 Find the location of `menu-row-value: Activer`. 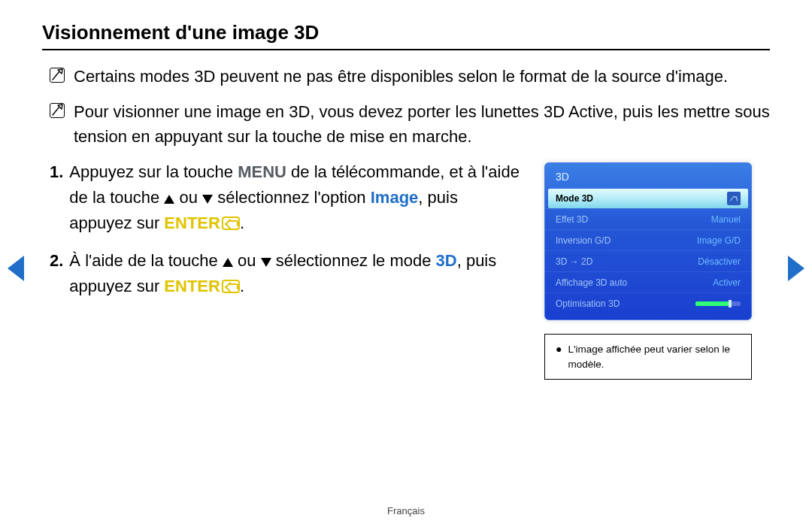

menu-row-value: Activer is located at coordinates (726, 283).